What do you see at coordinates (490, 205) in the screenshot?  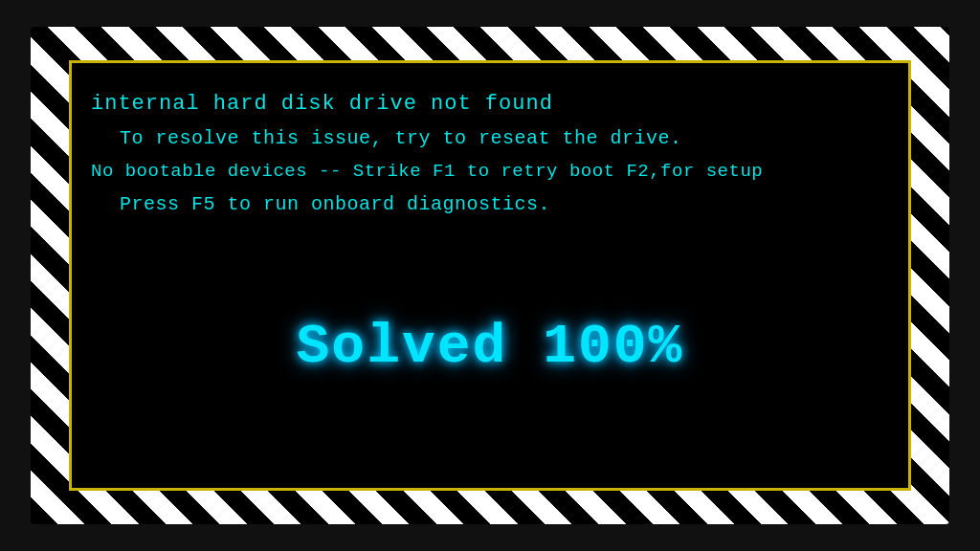 I see `error-line4: Press F5 to run onboard diagnostics.` at bounding box center [490, 205].